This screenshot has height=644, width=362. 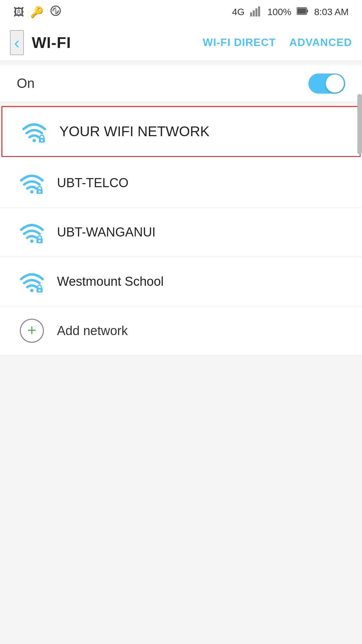 What do you see at coordinates (278, 42) in the screenshot?
I see `app-bar-actions: WI-FI DIRECT ADVANCED` at bounding box center [278, 42].